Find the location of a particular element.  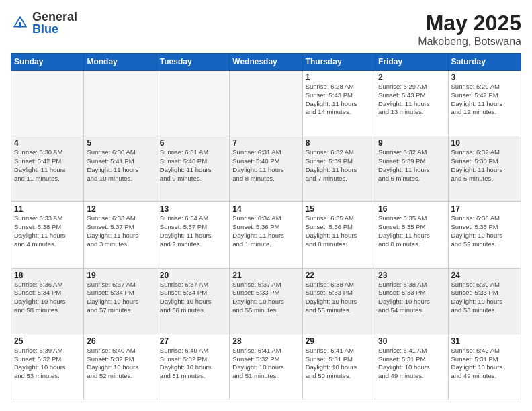

day-info: Sunrise: 6:35 AM Sunset: 5:36 PM Dayligh… is located at coordinates (339, 231).